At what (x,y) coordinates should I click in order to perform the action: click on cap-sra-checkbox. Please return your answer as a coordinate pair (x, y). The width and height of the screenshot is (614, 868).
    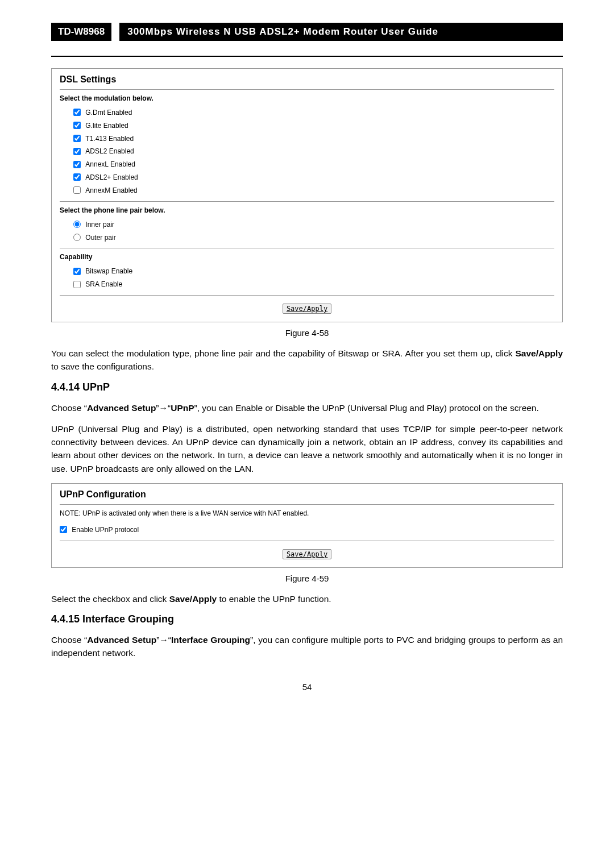
    Looking at the image, I should click on (77, 284).